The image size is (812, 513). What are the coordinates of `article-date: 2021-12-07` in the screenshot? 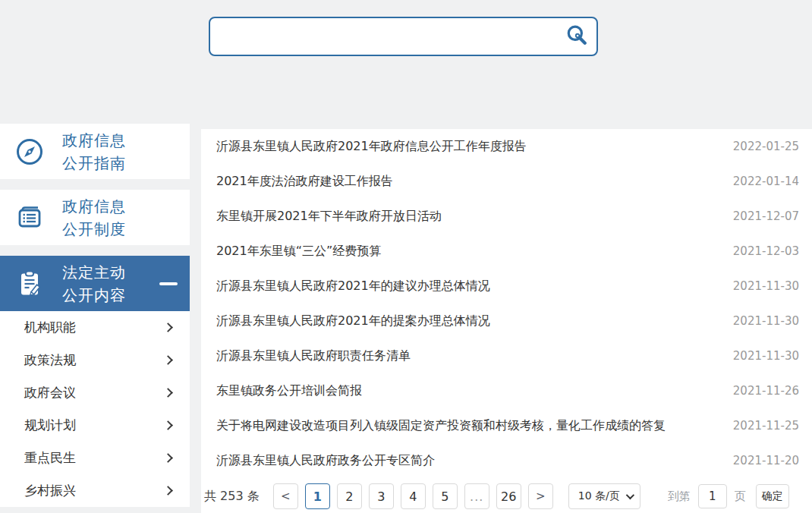 It's located at (766, 216).